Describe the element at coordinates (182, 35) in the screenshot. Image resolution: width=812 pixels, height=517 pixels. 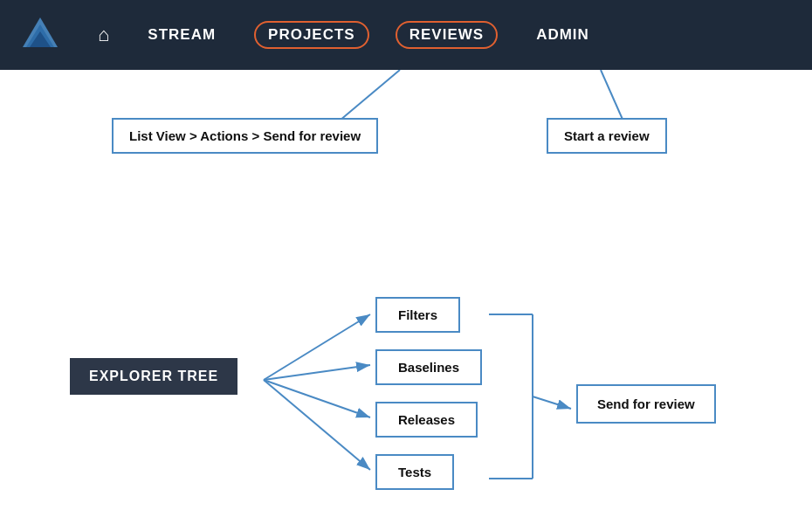
I see `nav-stream: STREAM` at that location.